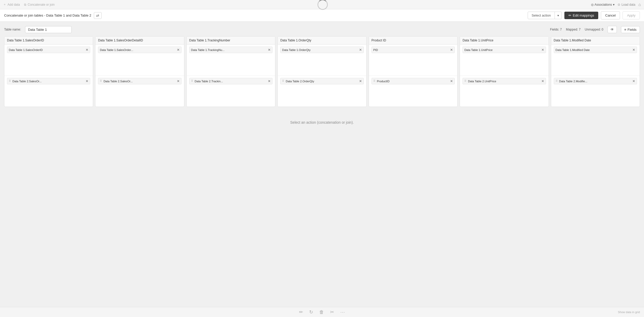 The height and width of the screenshot is (317, 644). Describe the element at coordinates (140, 40) in the screenshot. I see `column-header-1: Data Table 1.SalesOrderDetailID` at that location.